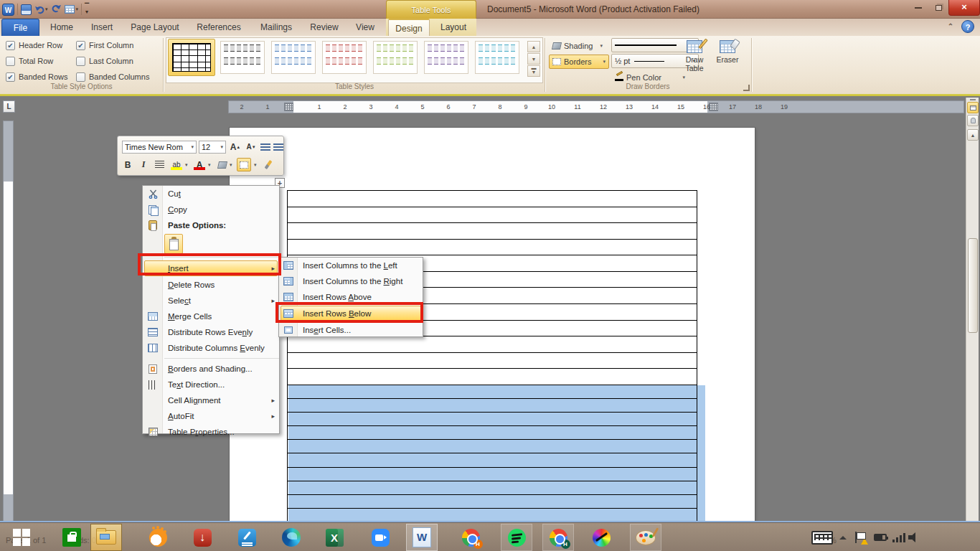 The image size is (980, 551). I want to click on paste-keep-source-button, so click(174, 244).